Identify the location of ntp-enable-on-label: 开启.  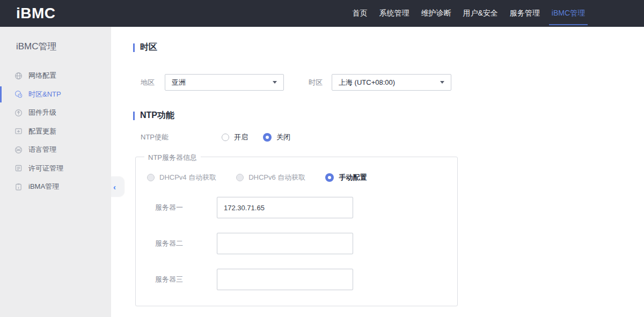
(241, 137).